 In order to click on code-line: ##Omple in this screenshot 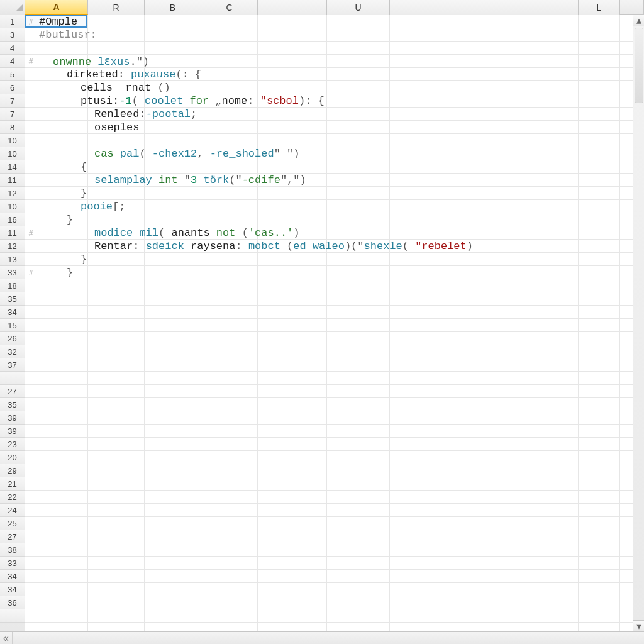, I will do `click(329, 21)`.